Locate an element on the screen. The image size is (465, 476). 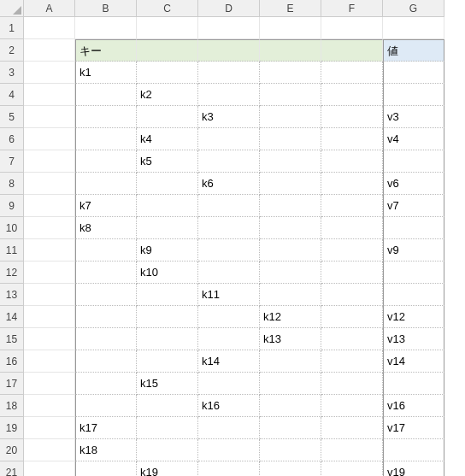
cell-B20: k18 is located at coordinates (106, 450).